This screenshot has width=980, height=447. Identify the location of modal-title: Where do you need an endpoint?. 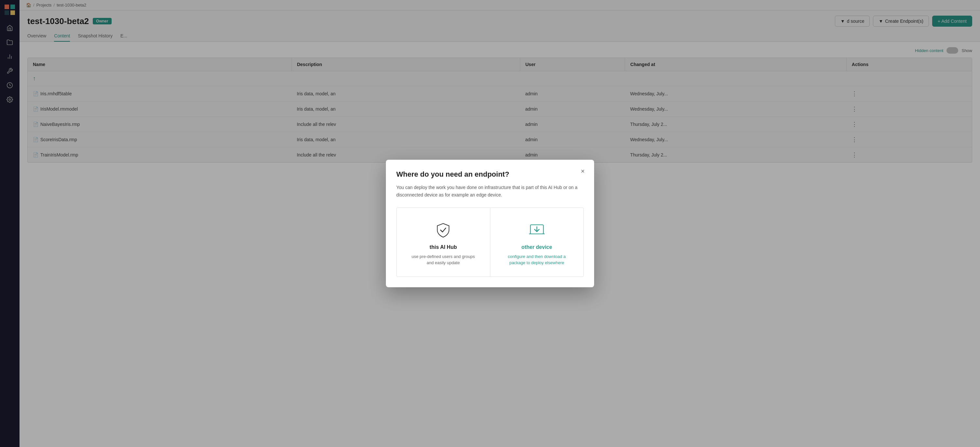
(490, 174).